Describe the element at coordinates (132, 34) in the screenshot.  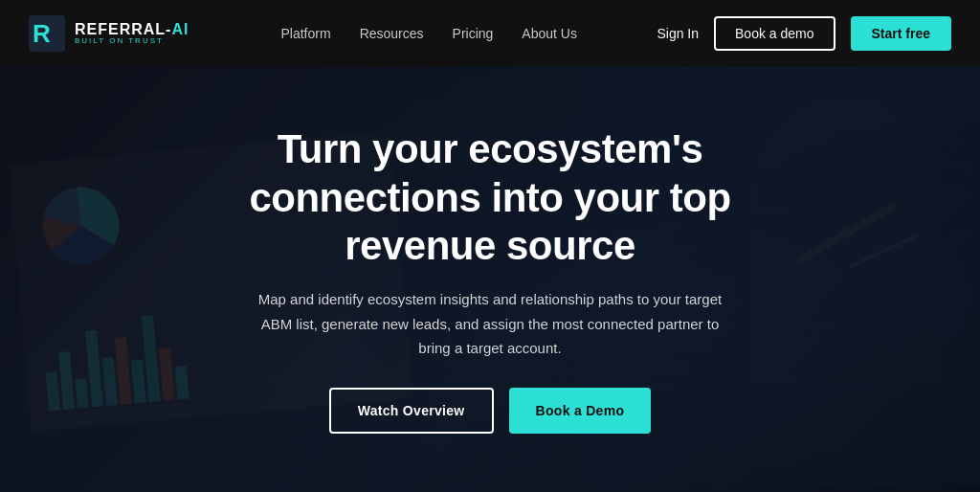
I see `logo-text: REFERRAL-AI BUILT ON TRUST` at that location.